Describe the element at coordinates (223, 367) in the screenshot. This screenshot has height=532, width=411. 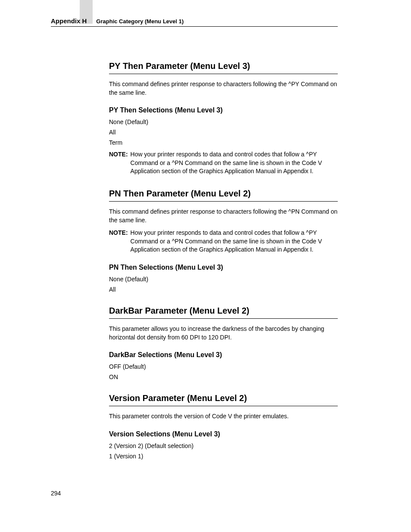
I see `list-item: OFF (Default)` at that location.